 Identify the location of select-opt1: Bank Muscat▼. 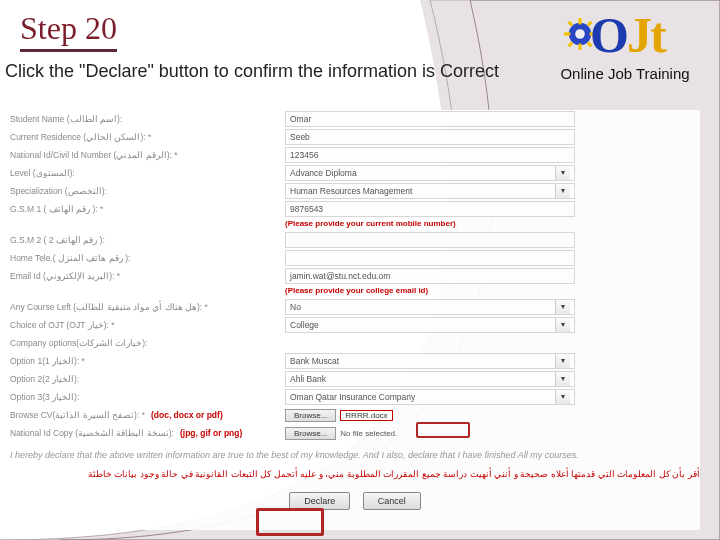
(430, 361).